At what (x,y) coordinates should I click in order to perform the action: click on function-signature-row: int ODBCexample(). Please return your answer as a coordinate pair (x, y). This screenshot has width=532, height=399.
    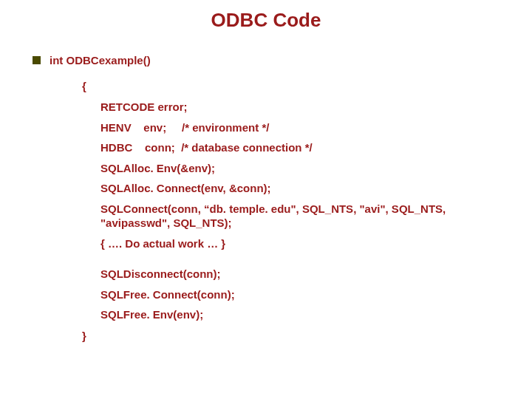
    Looking at the image, I should click on (275, 61).